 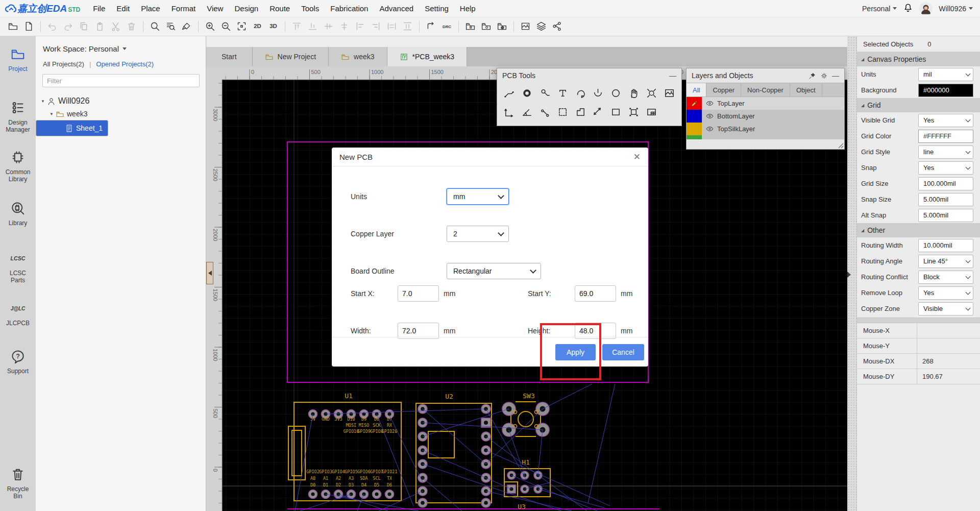 What do you see at coordinates (471, 27) in the screenshot?
I see `board-folder-icon: B` at bounding box center [471, 27].